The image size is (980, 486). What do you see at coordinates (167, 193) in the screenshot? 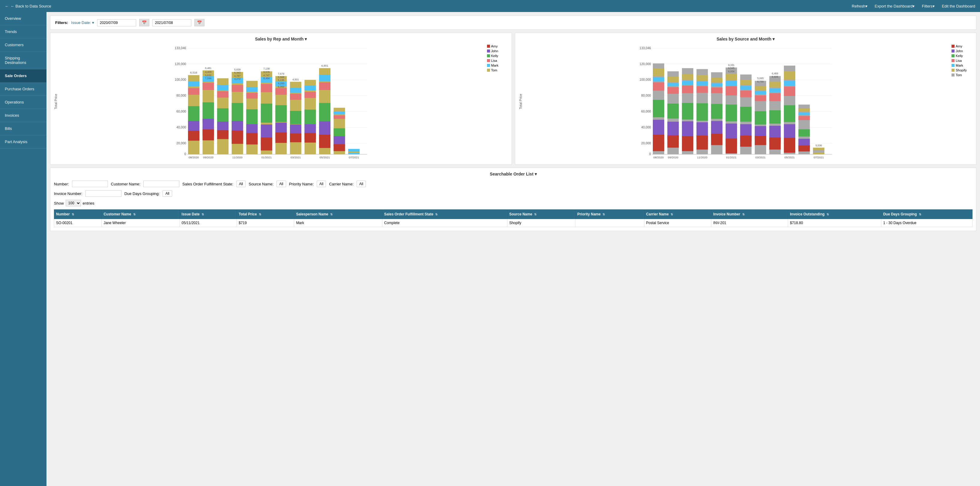
I see `due-days-filter-button: All` at bounding box center [167, 193].